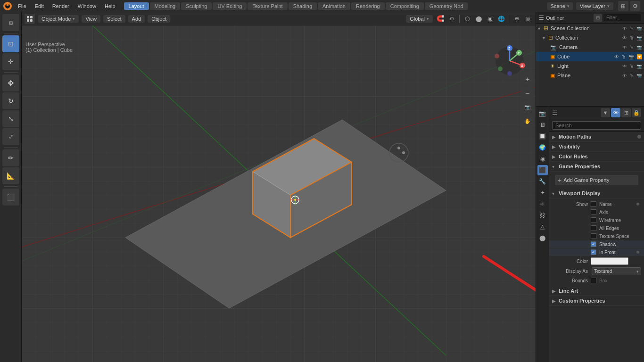 This screenshot has height=362, width=644. I want to click on checkbox-shadow, so click(594, 244).